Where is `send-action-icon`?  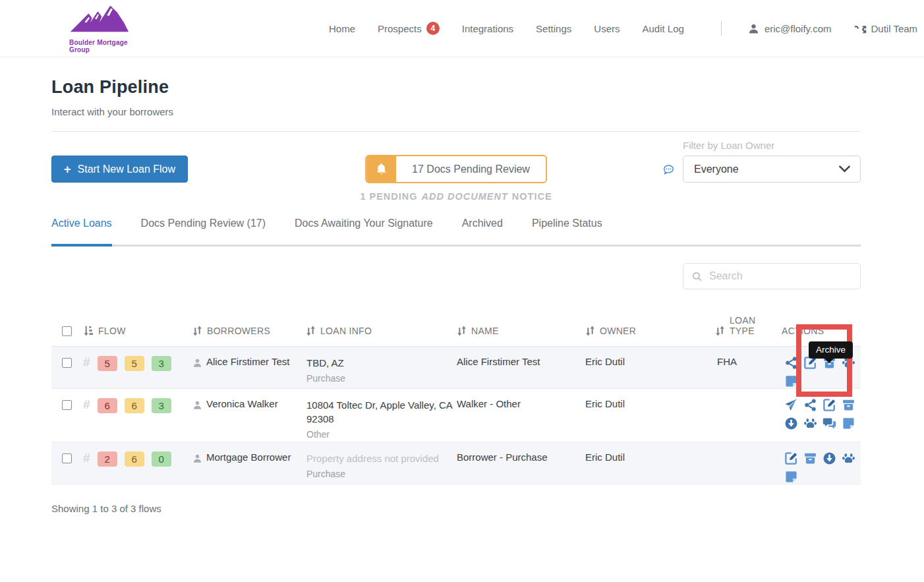
send-action-icon is located at coordinates (791, 405).